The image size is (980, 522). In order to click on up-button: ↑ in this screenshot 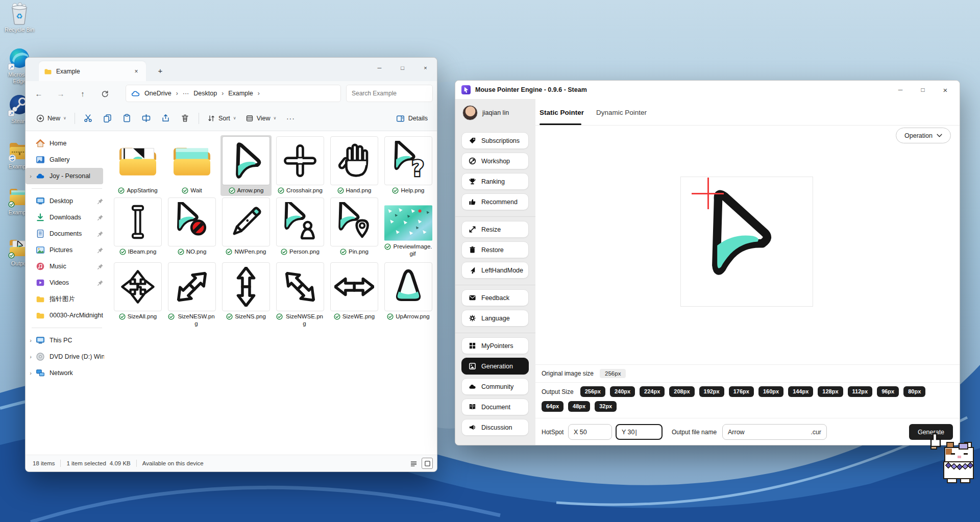, I will do `click(83, 93)`.